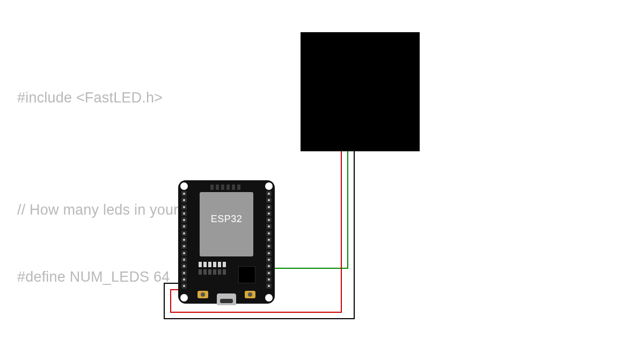 This screenshot has height=338, width=644. I want to click on code-line: // How many leds in your strip?, so click(331, 210).